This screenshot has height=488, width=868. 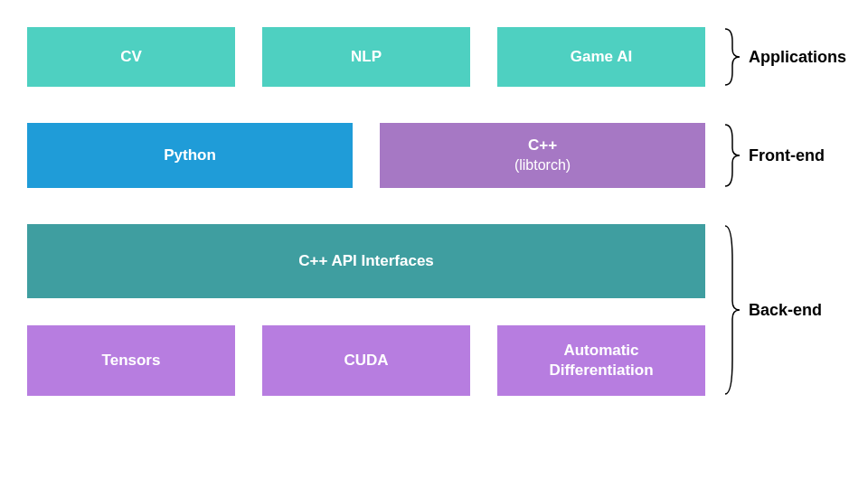 I want to click on label-applications: Applications, so click(x=785, y=57).